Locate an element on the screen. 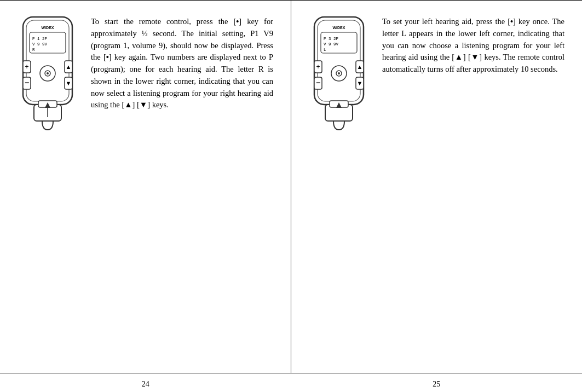 The image size is (582, 392). paragraph-right-top: To set your left hearing aid, press the … is located at coordinates (473, 45).